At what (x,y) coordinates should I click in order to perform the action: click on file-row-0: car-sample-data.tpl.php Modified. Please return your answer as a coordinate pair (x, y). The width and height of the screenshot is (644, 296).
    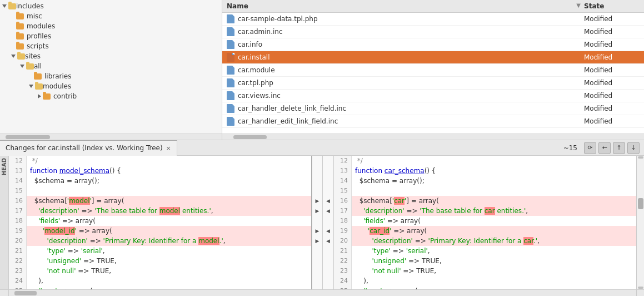
    Looking at the image, I should click on (433, 19).